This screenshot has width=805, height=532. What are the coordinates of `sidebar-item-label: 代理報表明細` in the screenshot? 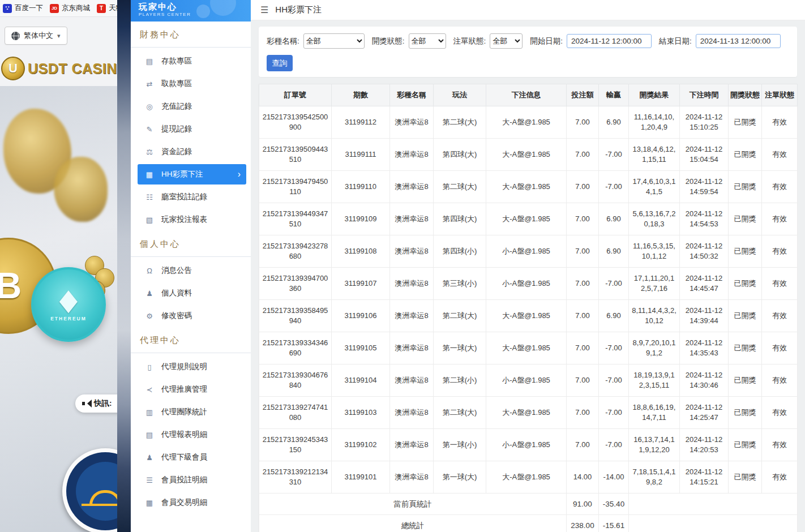 It's located at (185, 435).